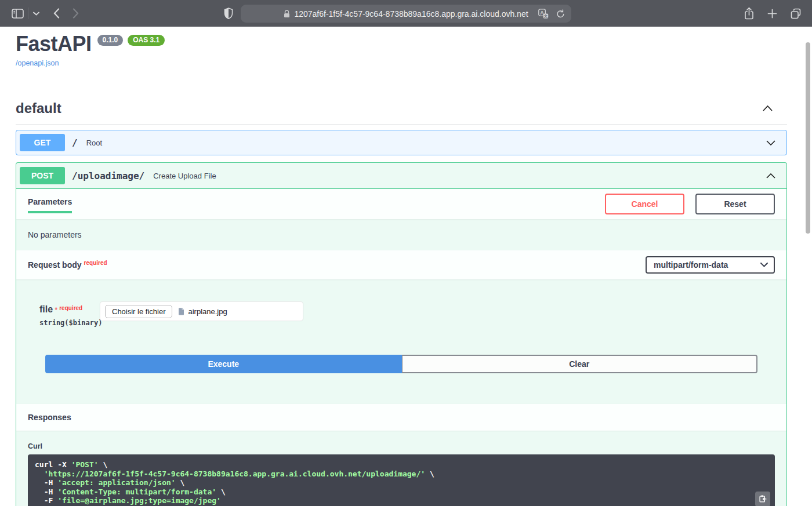  Describe the element at coordinates (401, 417) in the screenshot. I see `responses-header: Responses` at that location.